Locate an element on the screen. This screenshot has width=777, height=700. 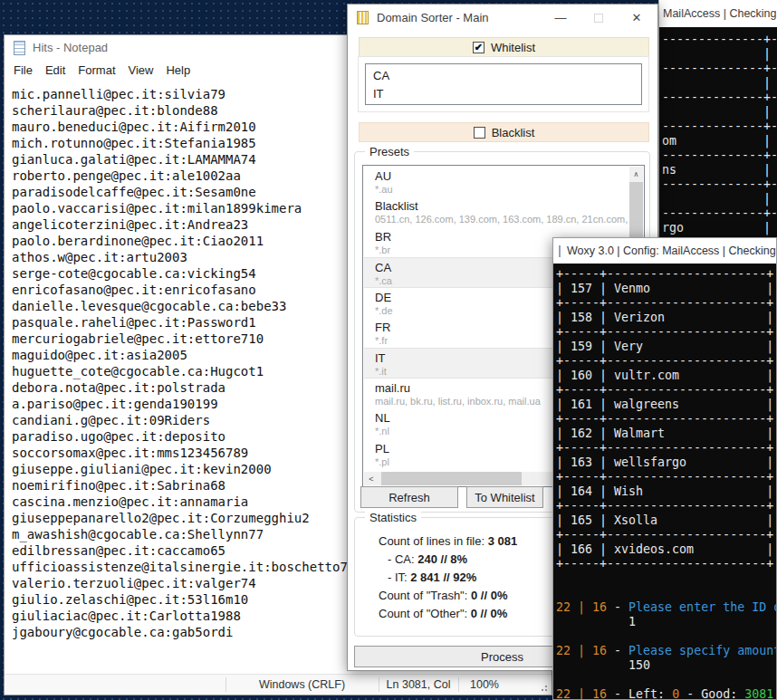
close-icon: ✕ is located at coordinates (637, 18).